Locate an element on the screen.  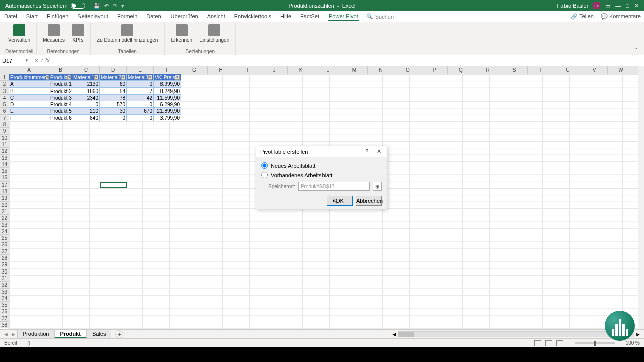
table-header: Material1▾ is located at coordinates (86, 77).